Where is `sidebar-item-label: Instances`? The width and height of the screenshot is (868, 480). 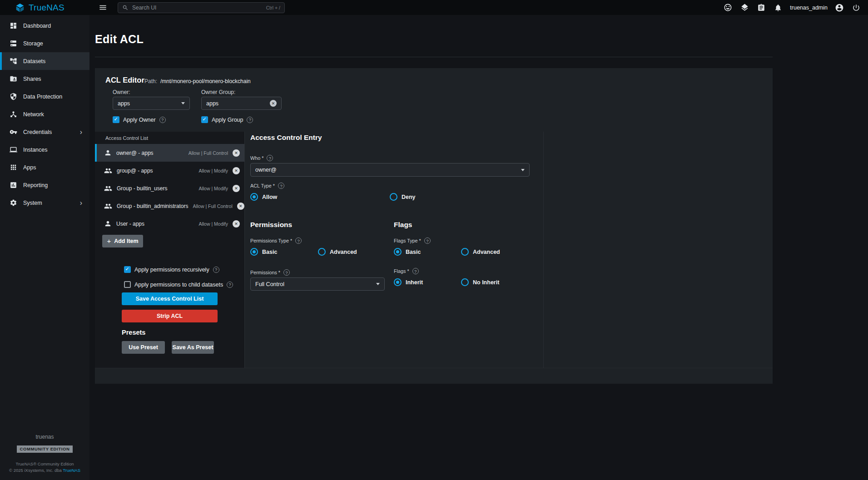 sidebar-item-label: Instances is located at coordinates (35, 150).